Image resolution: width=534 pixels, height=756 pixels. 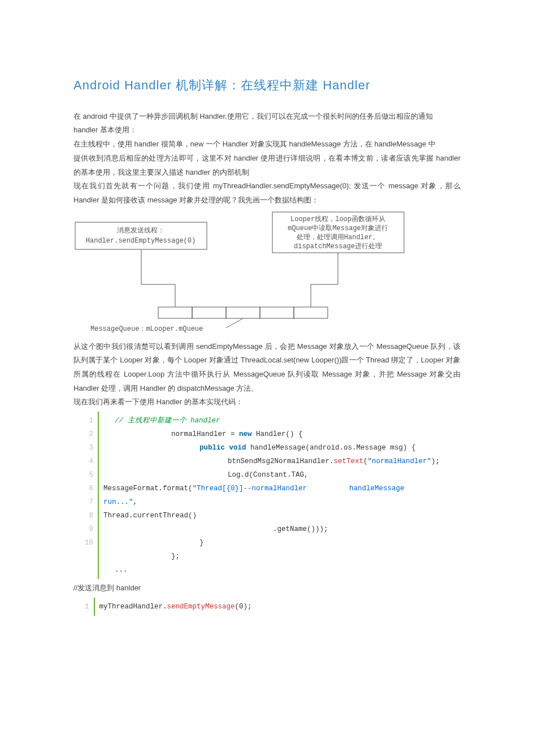 What do you see at coordinates (280, 495) in the screenshot?
I see `code-content: // 主线程中新建一个 handler normalHandler = new …` at bounding box center [280, 495].